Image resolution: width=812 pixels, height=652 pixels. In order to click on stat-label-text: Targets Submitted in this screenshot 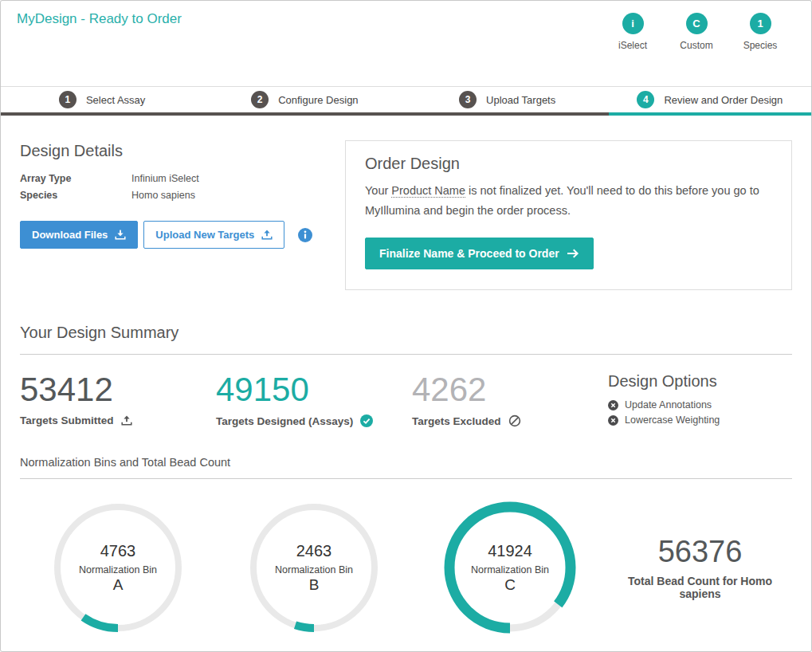, I will do `click(67, 421)`.